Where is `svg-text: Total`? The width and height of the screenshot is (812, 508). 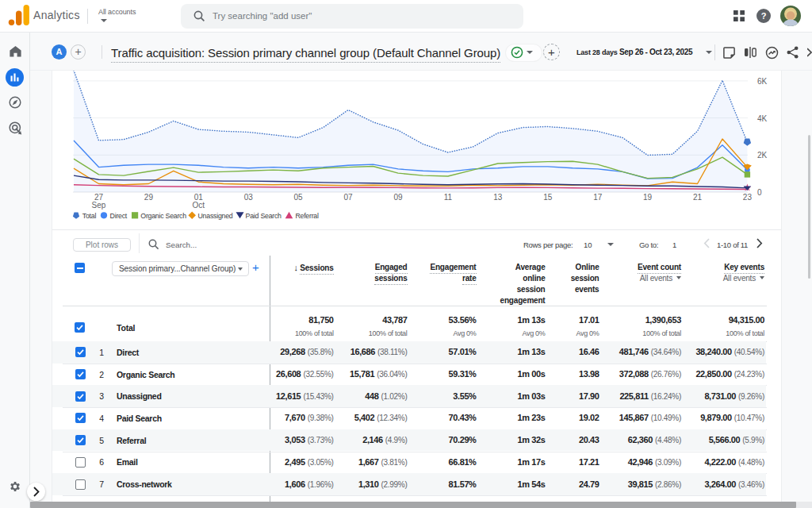 svg-text: Total is located at coordinates (90, 216).